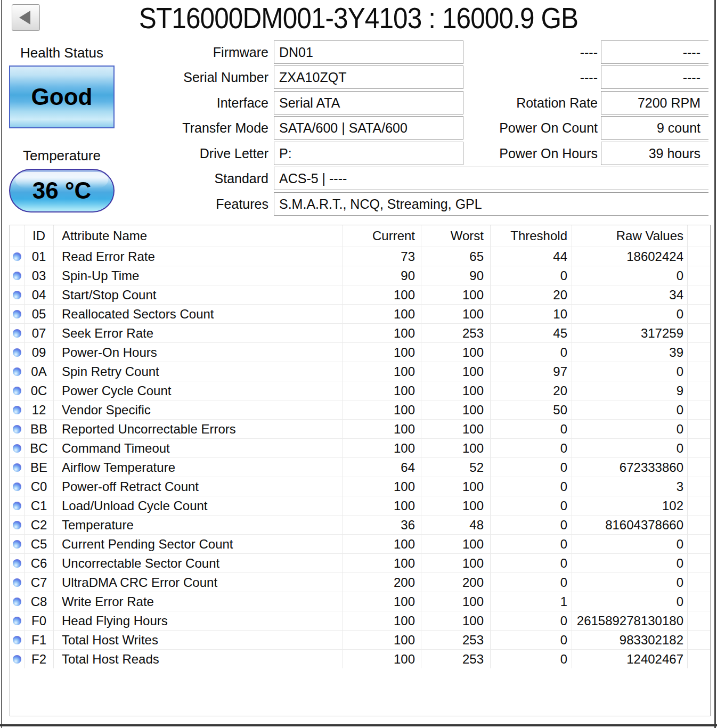  What do you see at coordinates (360, 659) in the screenshot?
I see `table-row: F2Total Host Reads100253012402467` at bounding box center [360, 659].